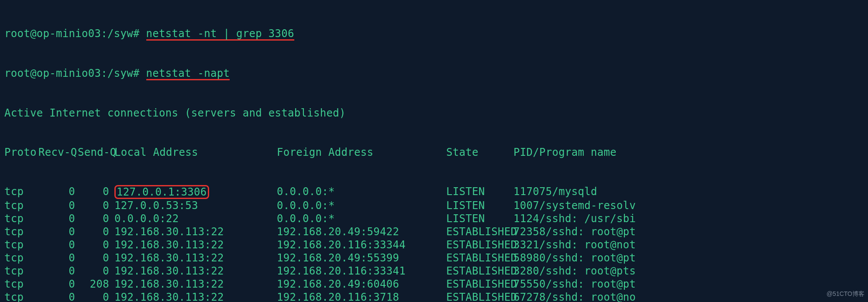 Image resolution: width=868 pixels, height=302 pixels. What do you see at coordinates (434, 113) in the screenshot?
I see `connections-title: Active Internet connections (servers and…` at bounding box center [434, 113].